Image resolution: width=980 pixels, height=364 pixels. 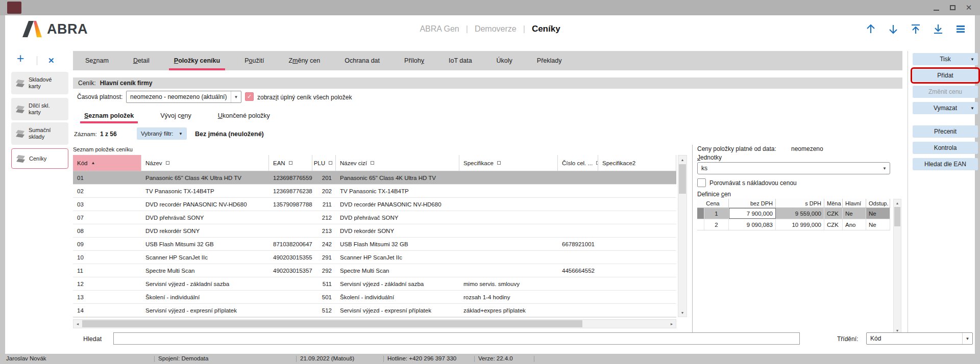 What do you see at coordinates (871, 29) in the screenshot?
I see `arrow-up-icon` at bounding box center [871, 29].